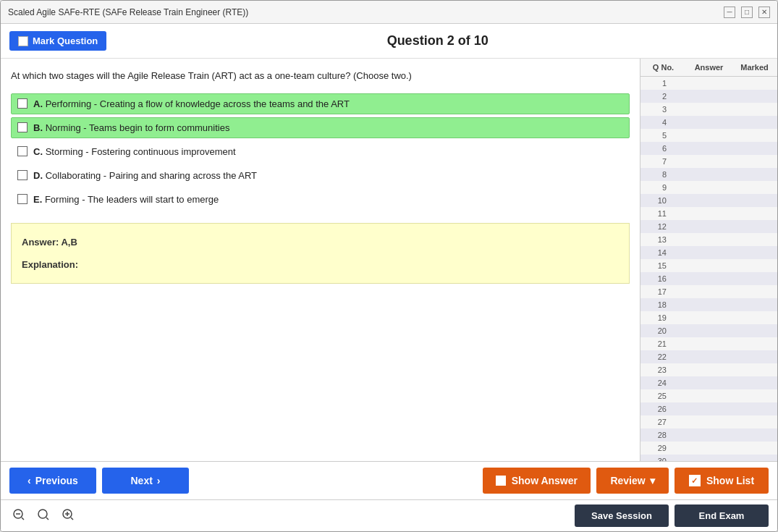 This screenshot has width=778, height=532. What do you see at coordinates (709, 122) in the screenshot?
I see `q-row-4: 4` at bounding box center [709, 122].